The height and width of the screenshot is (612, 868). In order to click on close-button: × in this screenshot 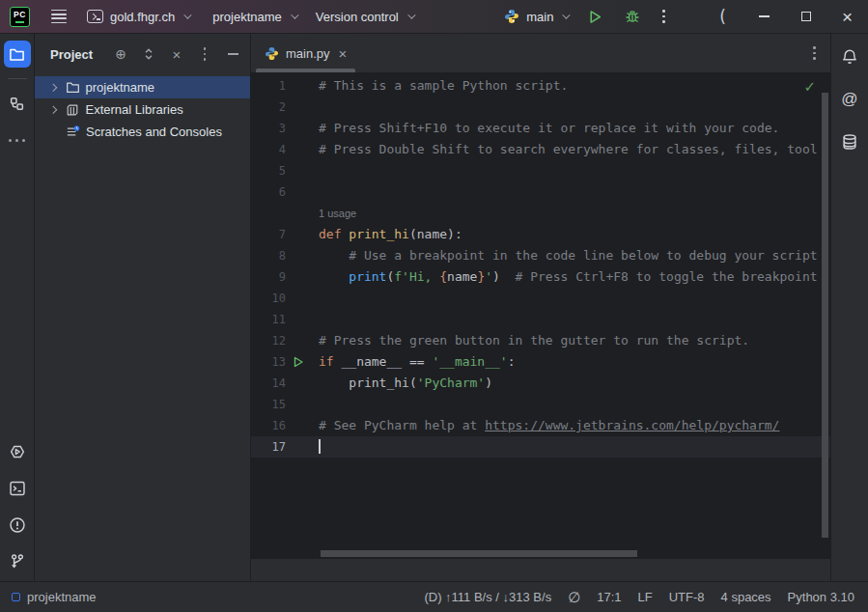, I will do `click(848, 17)`.